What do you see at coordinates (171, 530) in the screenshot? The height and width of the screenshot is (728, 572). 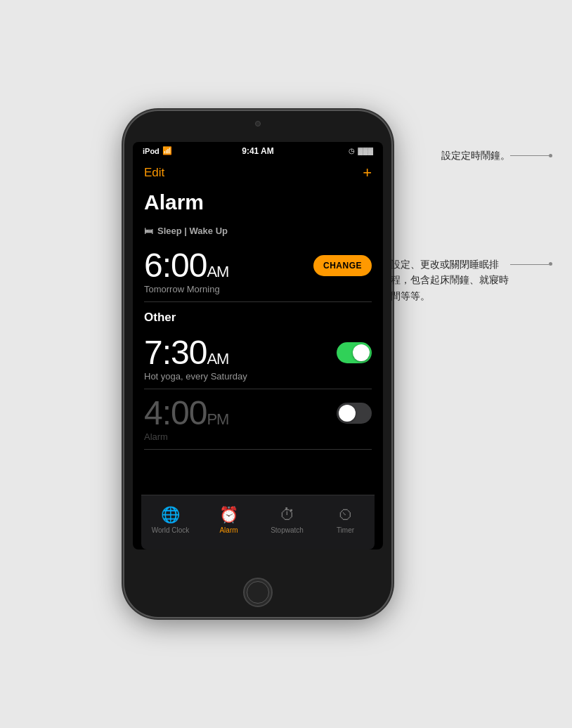 I see `world-clock-label: World Clock` at bounding box center [171, 530].